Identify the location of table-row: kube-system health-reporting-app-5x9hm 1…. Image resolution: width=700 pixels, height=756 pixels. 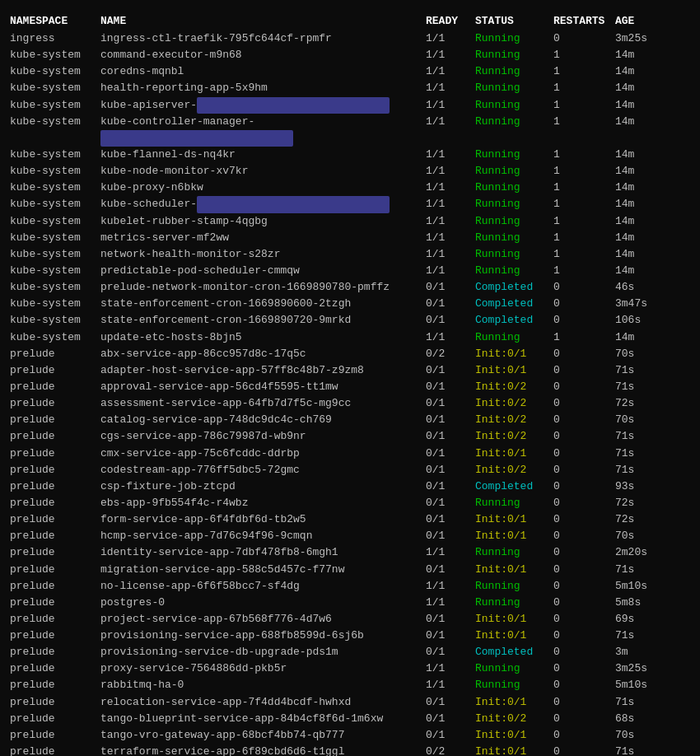
(350, 88).